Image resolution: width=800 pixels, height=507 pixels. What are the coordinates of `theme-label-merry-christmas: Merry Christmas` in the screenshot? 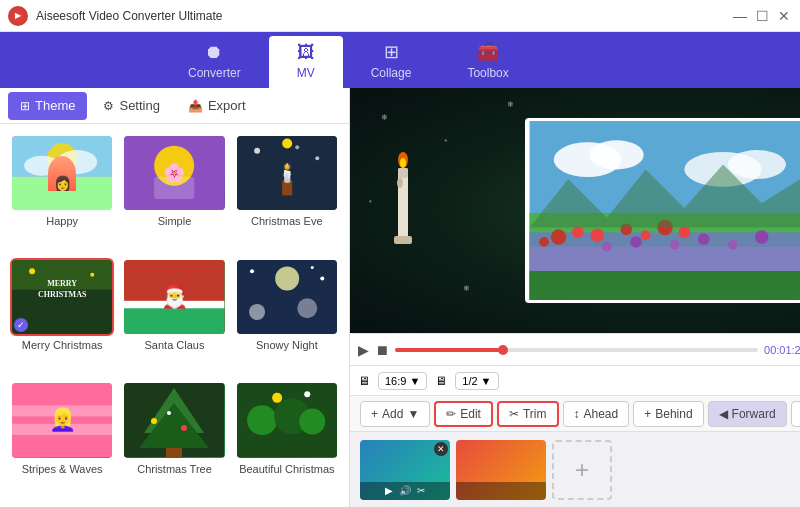 It's located at (62, 345).